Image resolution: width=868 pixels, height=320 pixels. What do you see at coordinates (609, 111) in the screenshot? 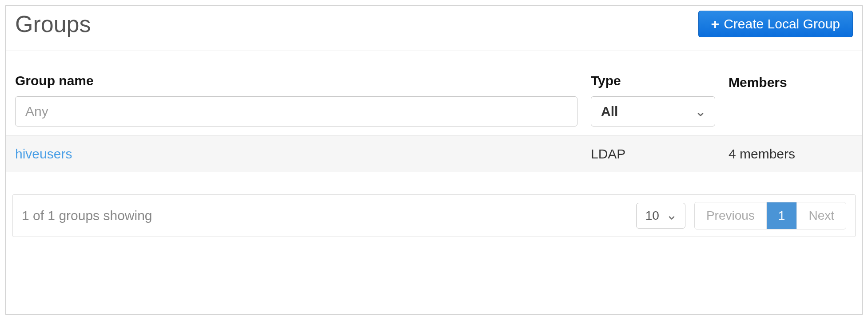
I see `type-selected-value: All` at bounding box center [609, 111].